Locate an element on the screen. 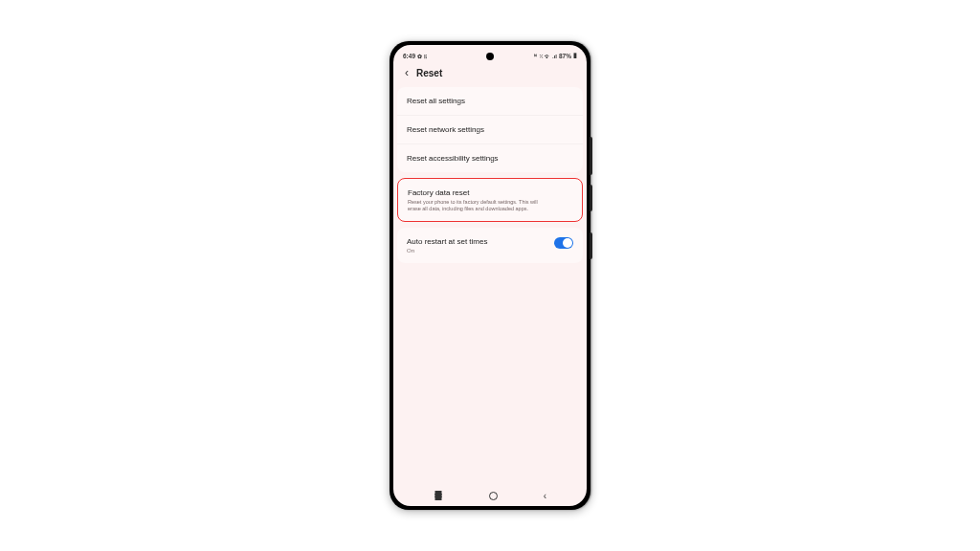 The width and height of the screenshot is (980, 551). navigation-bar: ‹ is located at coordinates (490, 496).